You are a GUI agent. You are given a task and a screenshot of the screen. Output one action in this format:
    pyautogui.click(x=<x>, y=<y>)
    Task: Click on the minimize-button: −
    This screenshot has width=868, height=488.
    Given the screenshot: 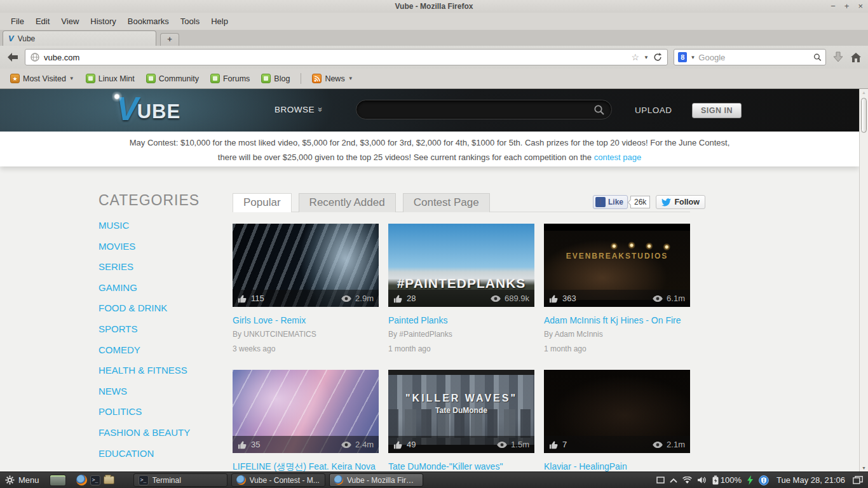 What is the action you would take?
    pyautogui.click(x=833, y=6)
    